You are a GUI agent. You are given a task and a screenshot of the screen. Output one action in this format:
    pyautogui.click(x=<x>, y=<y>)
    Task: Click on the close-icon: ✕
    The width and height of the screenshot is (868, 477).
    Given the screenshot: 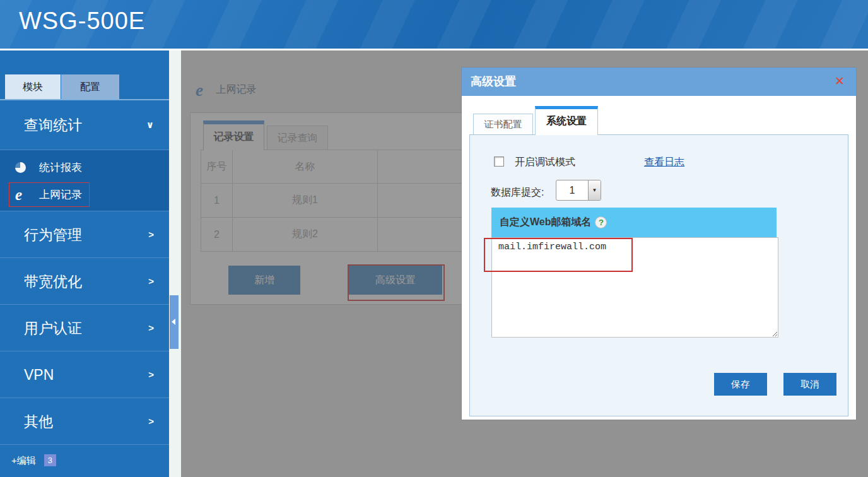 What is the action you would take?
    pyautogui.click(x=840, y=81)
    